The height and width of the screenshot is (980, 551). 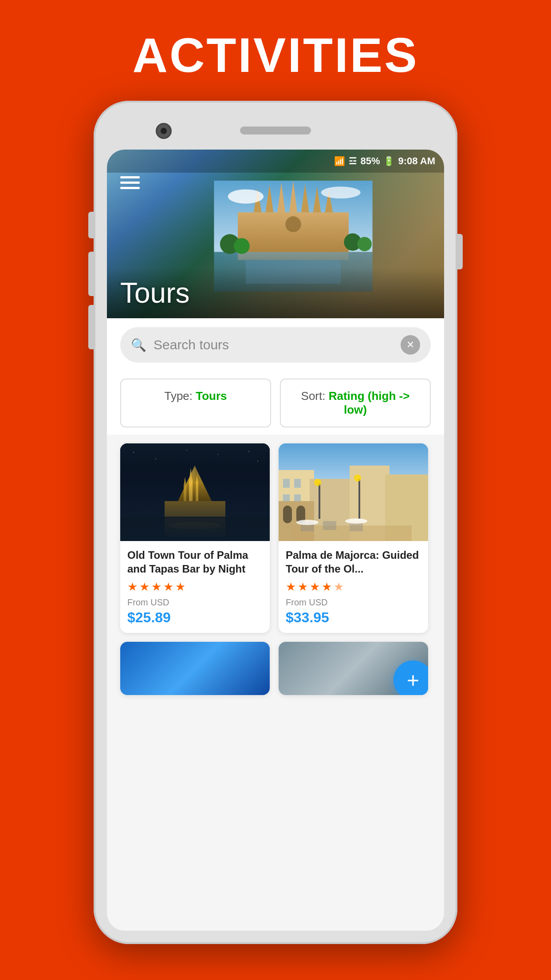 What do you see at coordinates (313, 396) in the screenshot?
I see `sort-filter-label: Sort:` at bounding box center [313, 396].